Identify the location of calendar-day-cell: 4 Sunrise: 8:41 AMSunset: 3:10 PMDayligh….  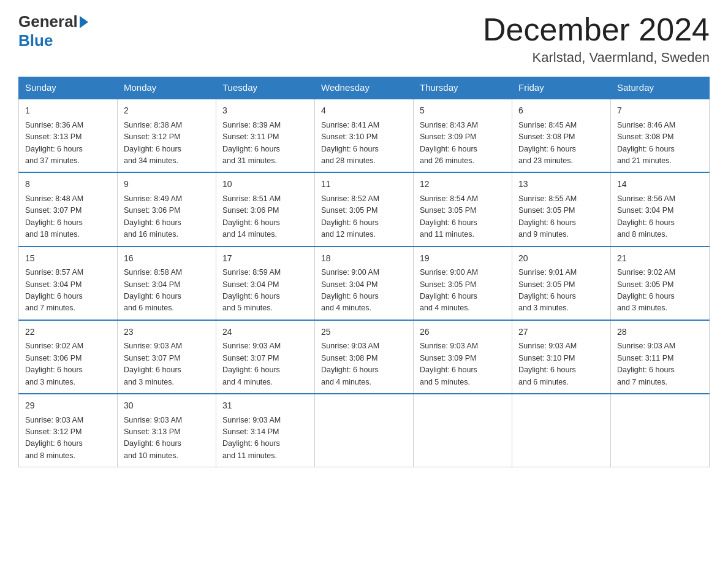
(364, 136).